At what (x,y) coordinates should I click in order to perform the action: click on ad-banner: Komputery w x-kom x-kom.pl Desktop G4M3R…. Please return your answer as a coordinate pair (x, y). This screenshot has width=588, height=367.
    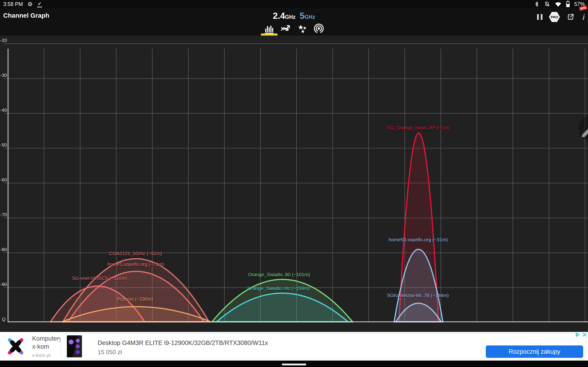
    Looking at the image, I should click on (294, 346).